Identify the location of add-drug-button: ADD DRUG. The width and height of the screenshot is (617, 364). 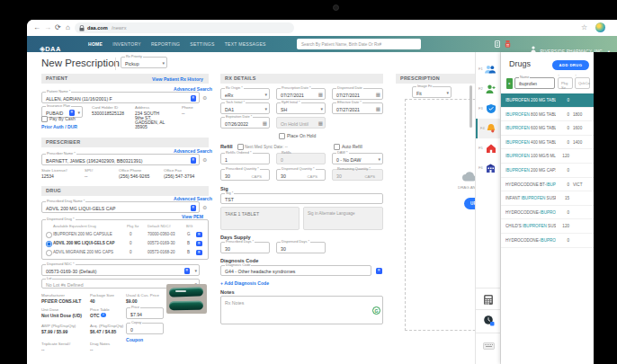
(570, 65).